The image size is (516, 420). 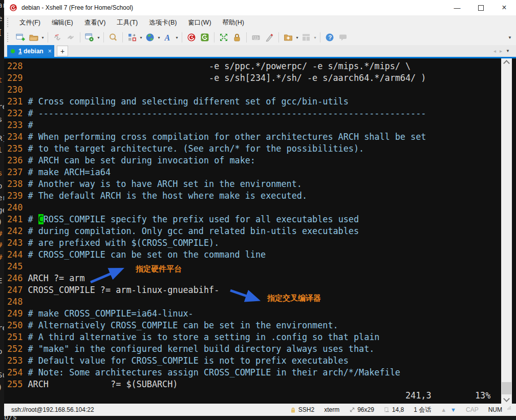 What do you see at coordinates (2, 138) in the screenshot?
I see `background-text-fragment: R]` at bounding box center [2, 138].